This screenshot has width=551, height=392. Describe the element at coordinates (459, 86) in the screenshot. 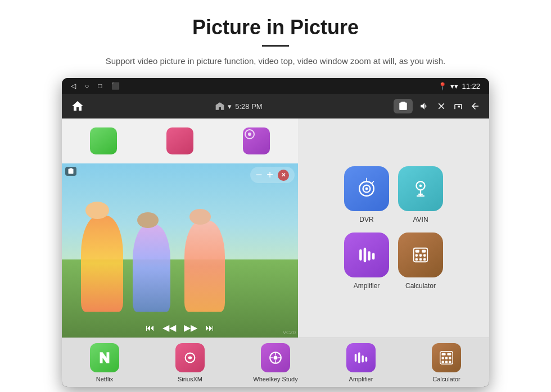

I see `status-bar-status: 📍 ▾▾ 11:22` at that location.